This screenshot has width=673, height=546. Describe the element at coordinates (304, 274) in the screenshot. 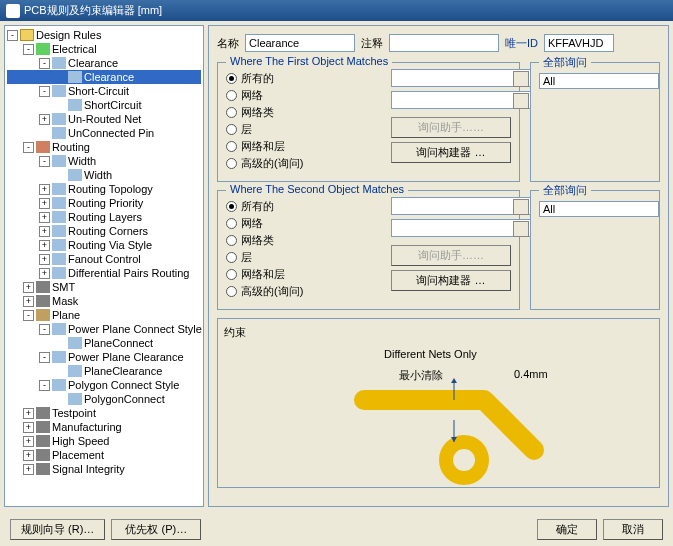

I see `radio-netlayer-2: 网络和层` at that location.